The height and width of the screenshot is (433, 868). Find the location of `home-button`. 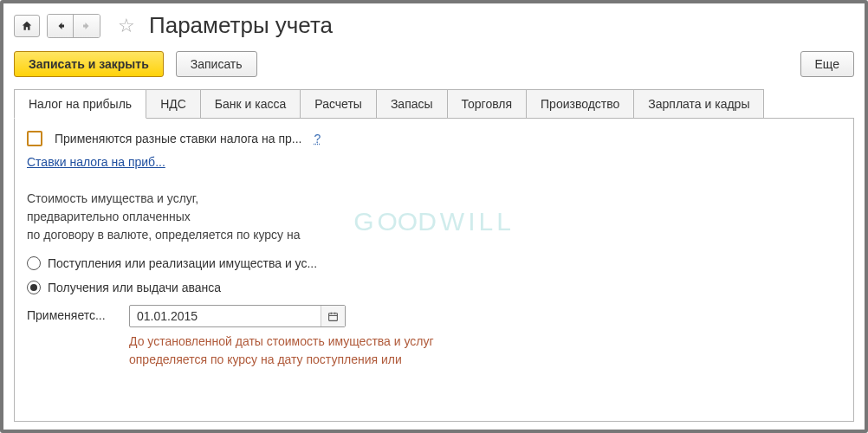

home-button is located at coordinates (27, 26).